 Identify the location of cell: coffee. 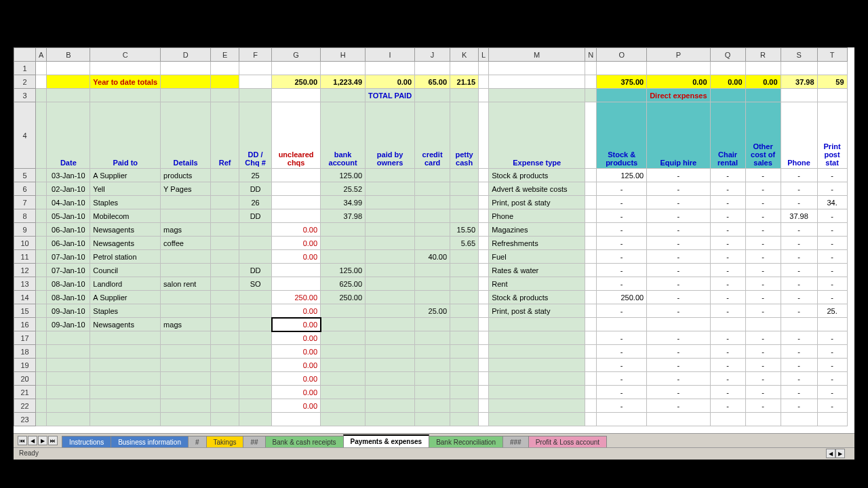
(186, 243).